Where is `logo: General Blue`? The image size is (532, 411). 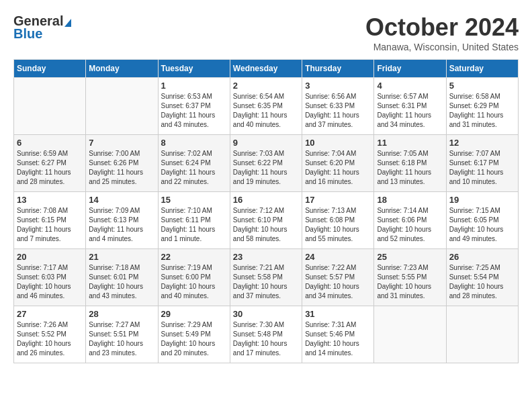
logo: General Blue is located at coordinates (42, 28).